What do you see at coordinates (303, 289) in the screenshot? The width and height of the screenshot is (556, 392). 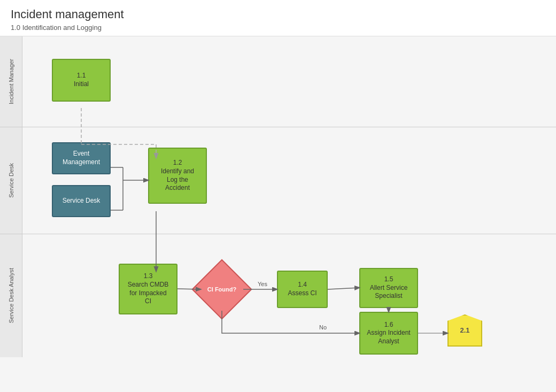 I see `node-1-4: 1.4 Assess CI` at bounding box center [303, 289].